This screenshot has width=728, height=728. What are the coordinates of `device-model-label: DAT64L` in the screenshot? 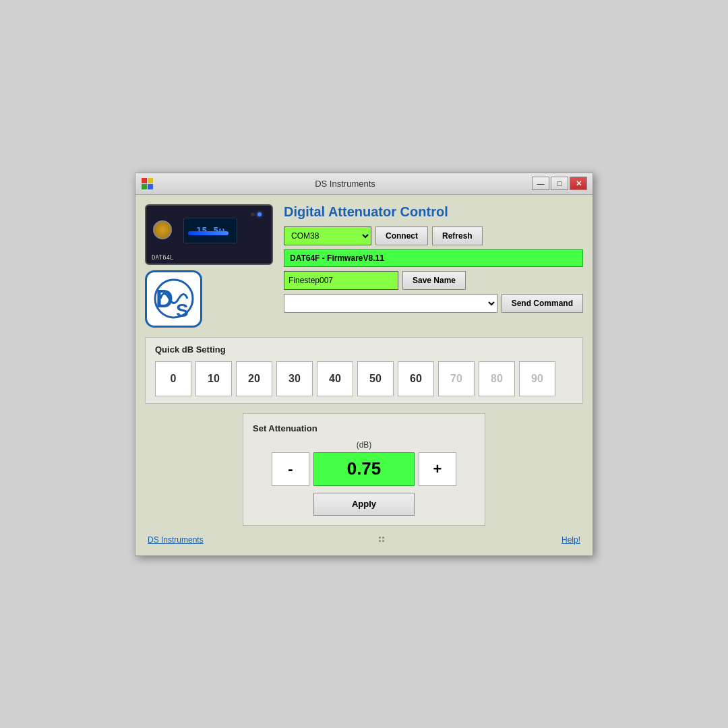 It's located at (163, 257).